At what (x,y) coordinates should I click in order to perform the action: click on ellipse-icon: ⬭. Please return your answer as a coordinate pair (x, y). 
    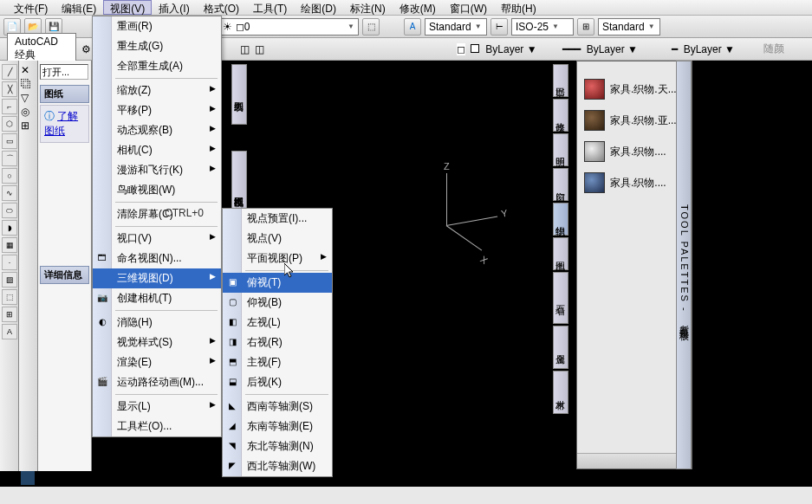
    Looking at the image, I should click on (10, 210).